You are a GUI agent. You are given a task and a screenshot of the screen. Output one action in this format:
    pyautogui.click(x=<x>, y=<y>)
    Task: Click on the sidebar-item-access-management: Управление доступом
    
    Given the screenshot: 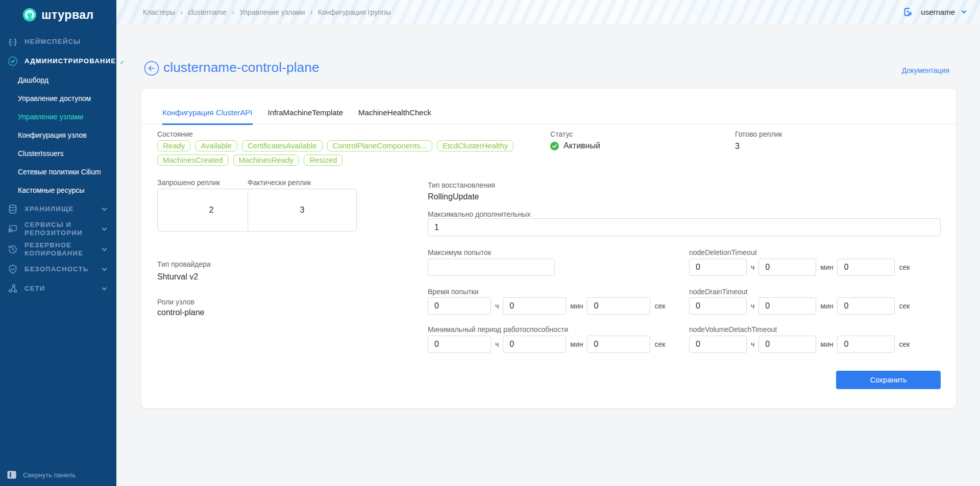 What is the action you would take?
    pyautogui.click(x=58, y=98)
    